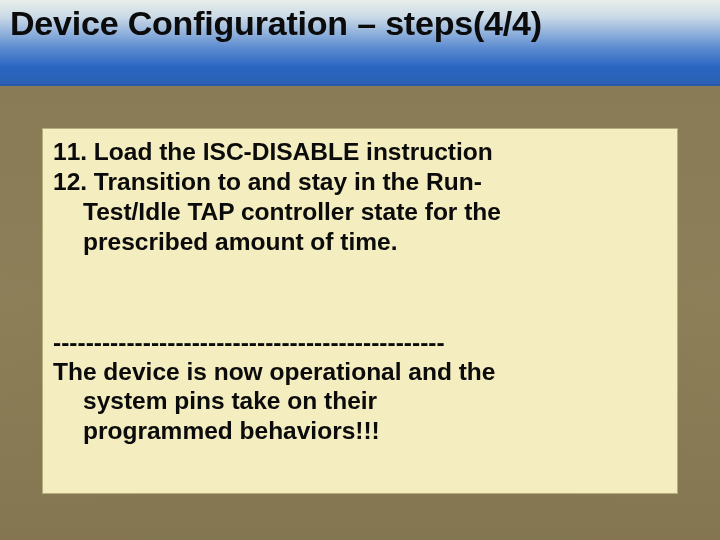 This screenshot has height=540, width=720. Describe the element at coordinates (360, 293) in the screenshot. I see `spacer` at that location.